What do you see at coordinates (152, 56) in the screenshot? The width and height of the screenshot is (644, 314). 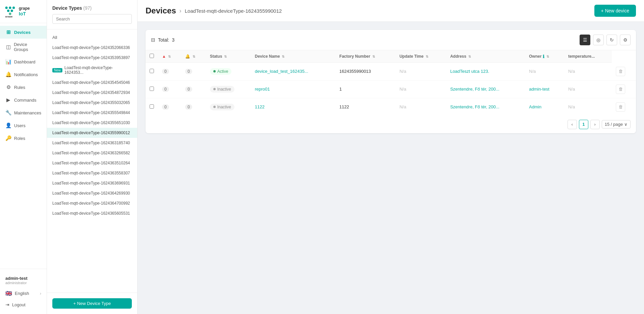 I see `th-checkbox` at bounding box center [152, 56].